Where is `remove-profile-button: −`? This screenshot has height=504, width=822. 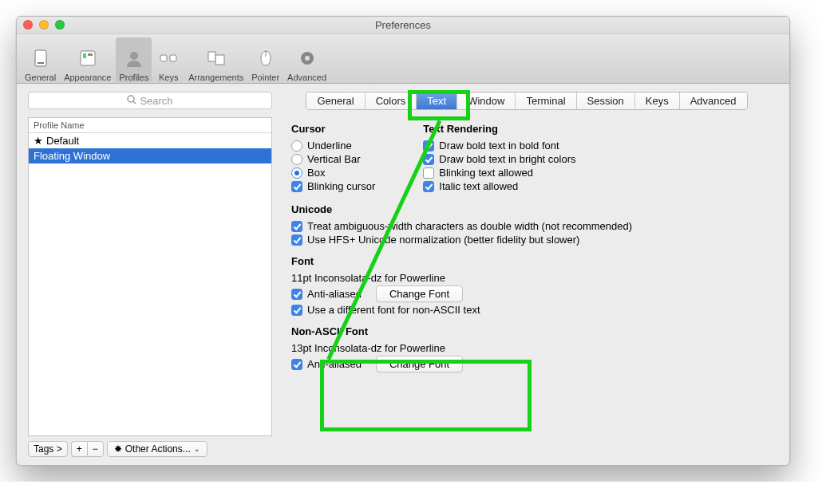 remove-profile-button: − is located at coordinates (96, 449).